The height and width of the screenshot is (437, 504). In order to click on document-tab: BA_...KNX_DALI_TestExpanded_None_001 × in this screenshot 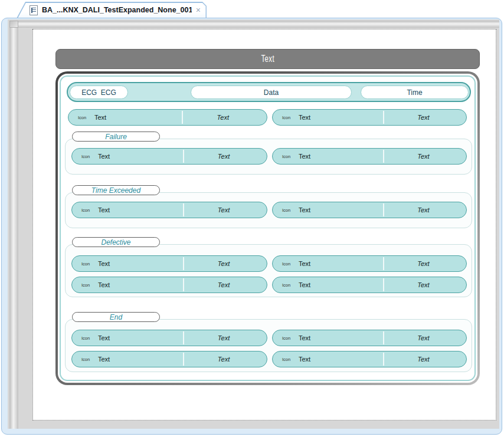, I will do `click(112, 10)`.